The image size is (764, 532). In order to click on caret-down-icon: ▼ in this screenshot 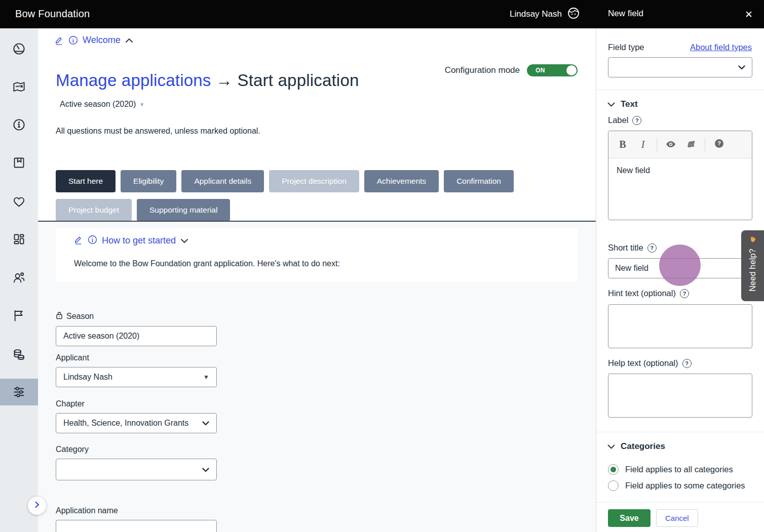, I will do `click(142, 104)`.